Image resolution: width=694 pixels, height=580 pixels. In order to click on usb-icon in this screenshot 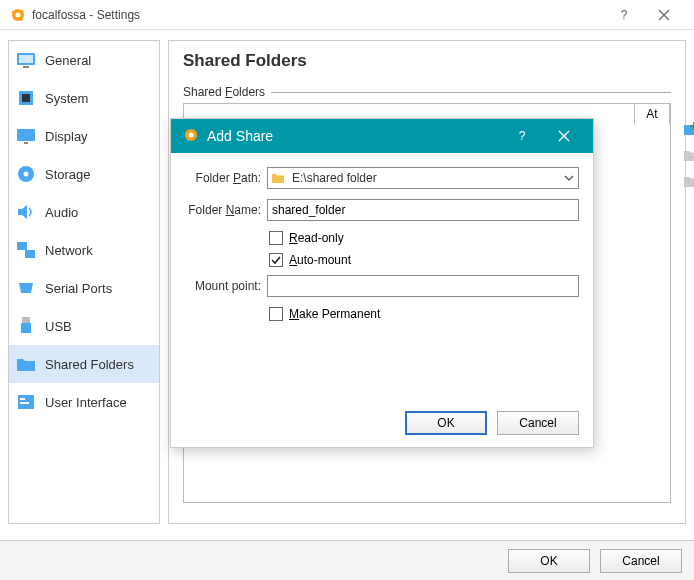, I will do `click(26, 326)`.